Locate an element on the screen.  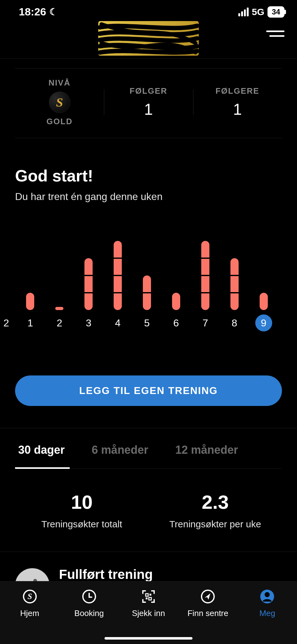
nav-checkin: Sjekk inn is located at coordinates (148, 609).